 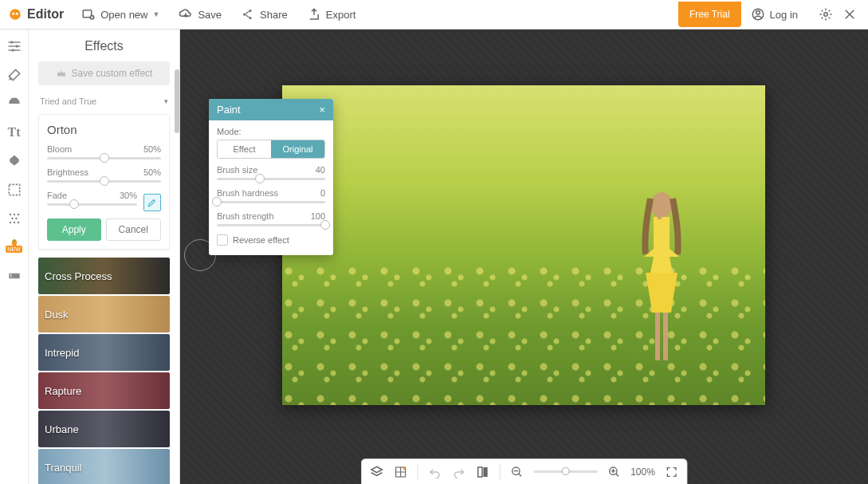 I want to click on frames-tool-icon, so click(x=14, y=190).